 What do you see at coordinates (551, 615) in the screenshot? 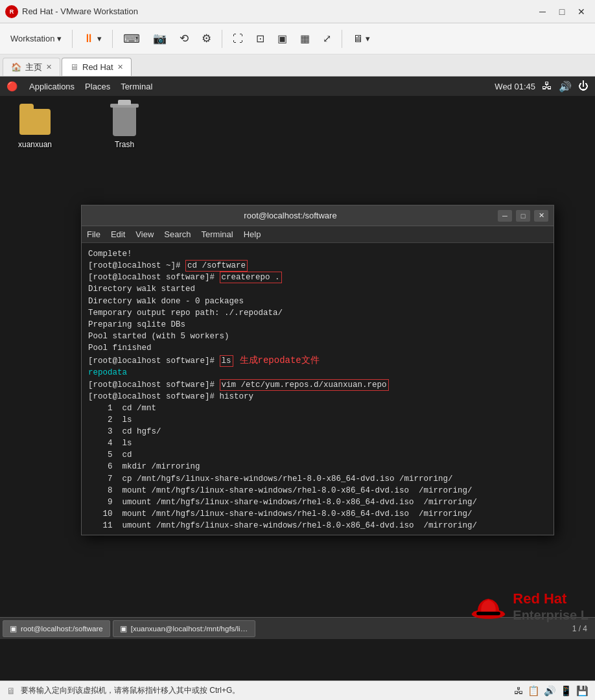
I see `redhat-line2: Enterprise L` at bounding box center [551, 615].